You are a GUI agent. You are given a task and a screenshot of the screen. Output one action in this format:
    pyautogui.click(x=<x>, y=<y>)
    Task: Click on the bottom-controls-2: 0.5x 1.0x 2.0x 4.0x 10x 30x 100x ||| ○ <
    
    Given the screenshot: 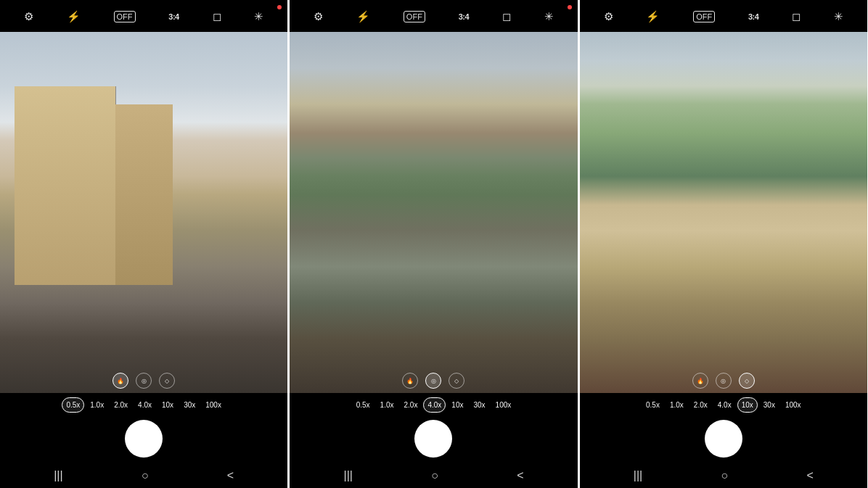 What is the action you would take?
    pyautogui.click(x=433, y=441)
    